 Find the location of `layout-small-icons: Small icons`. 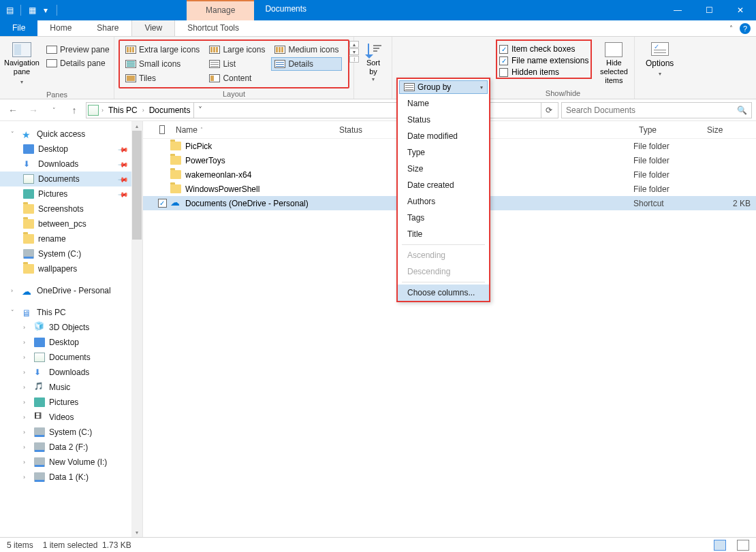

layout-small-icons: Small icons is located at coordinates (162, 64).